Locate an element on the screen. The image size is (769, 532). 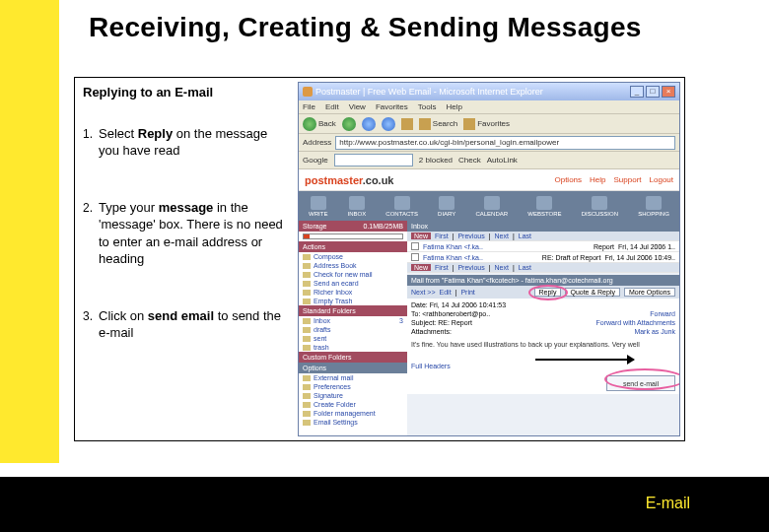
webmail-logo: postmaster.co.uk is located at coordinates (349, 180).